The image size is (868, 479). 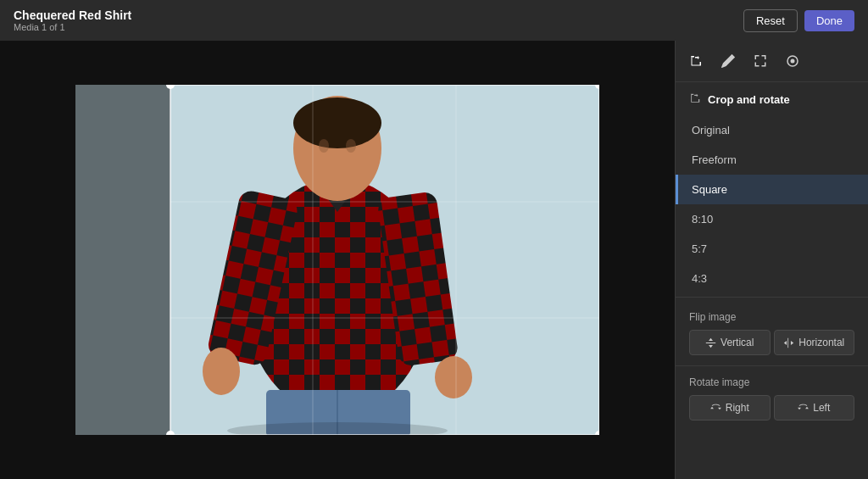 What do you see at coordinates (771, 219) in the screenshot?
I see `aspect-8-10: 8:10` at bounding box center [771, 219].